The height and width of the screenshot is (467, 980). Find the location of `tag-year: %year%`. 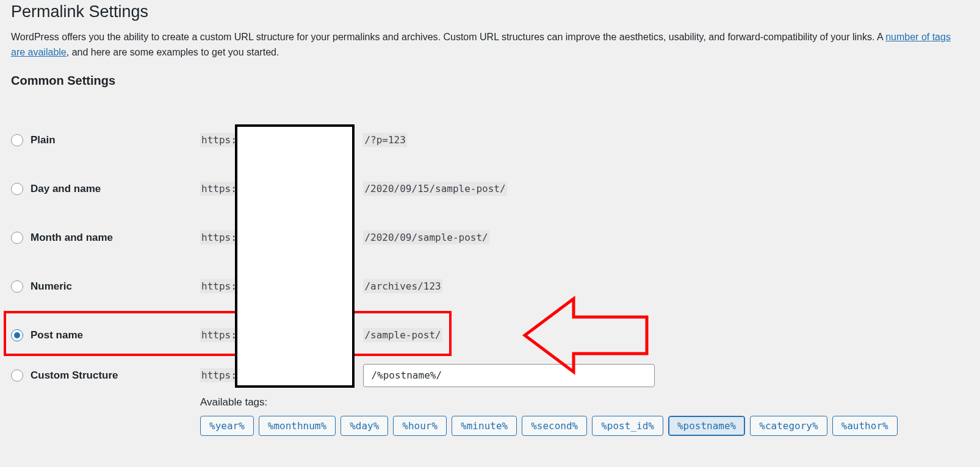

tag-year: %year% is located at coordinates (227, 426).